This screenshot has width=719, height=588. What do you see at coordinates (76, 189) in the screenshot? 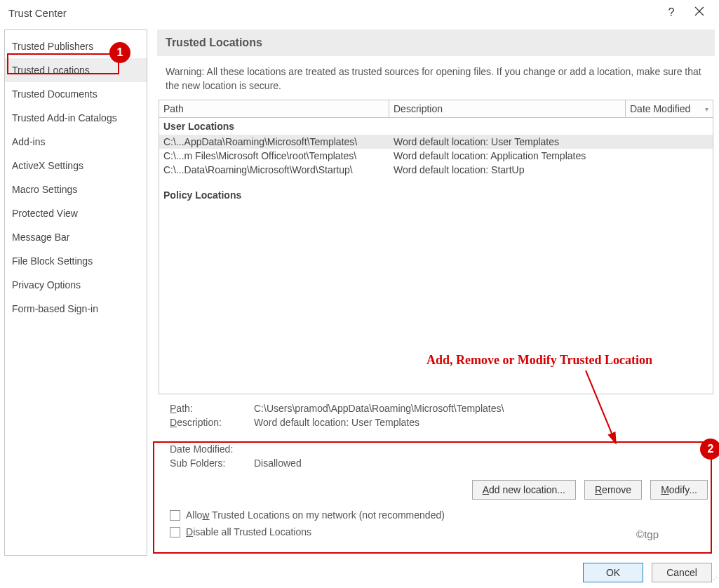
I see `sidebar-item-macro-settings: Macro Settings` at bounding box center [76, 189].